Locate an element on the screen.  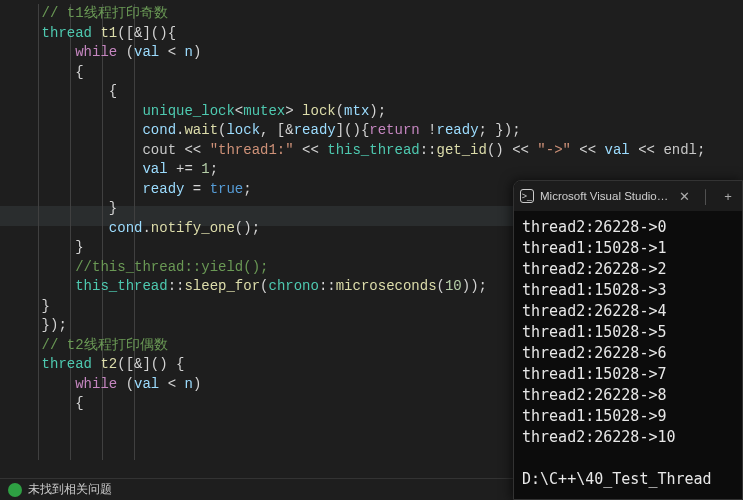
terminal-line: thread2:26228->8 is located at coordinates (628, 396).